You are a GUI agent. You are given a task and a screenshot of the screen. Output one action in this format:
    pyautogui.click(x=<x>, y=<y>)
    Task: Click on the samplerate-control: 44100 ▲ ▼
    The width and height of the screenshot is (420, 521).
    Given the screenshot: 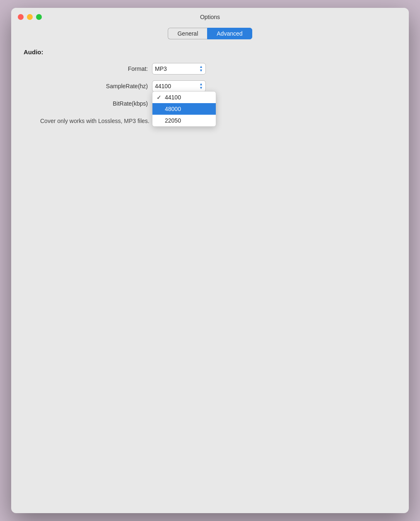 What is the action you would take?
    pyautogui.click(x=179, y=86)
    